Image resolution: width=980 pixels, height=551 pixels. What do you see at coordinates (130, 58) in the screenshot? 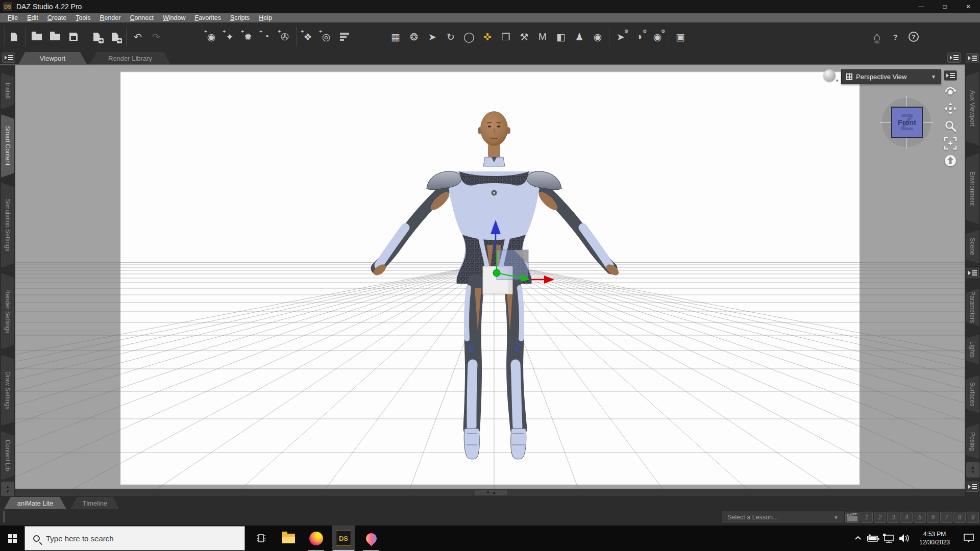
I see `tab-render-library: Render Library` at bounding box center [130, 58].